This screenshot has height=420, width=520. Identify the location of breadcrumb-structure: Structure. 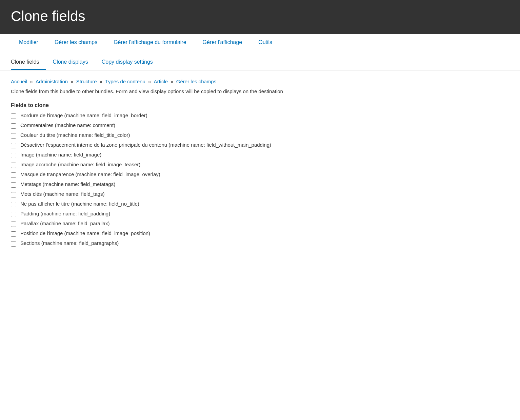
(87, 81).